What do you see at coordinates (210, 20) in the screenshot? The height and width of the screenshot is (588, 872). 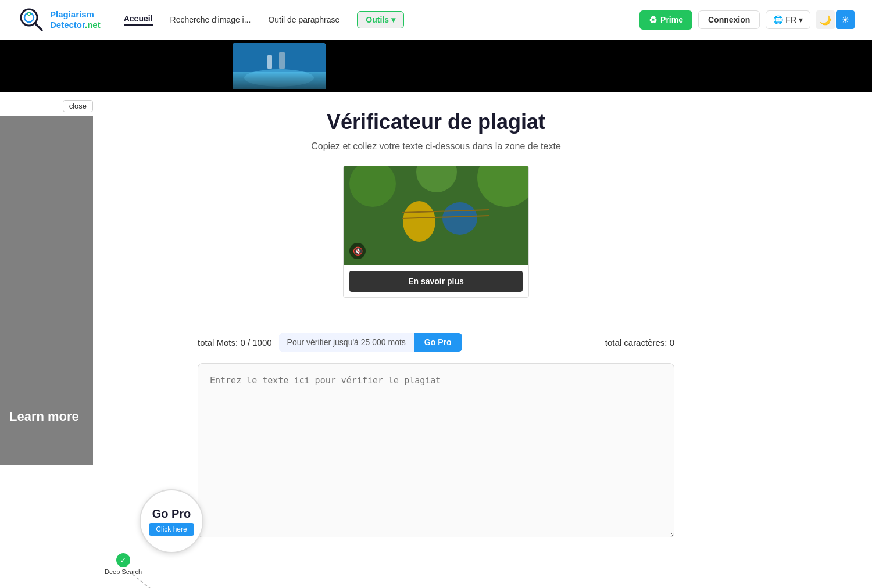 I see `nav-image-search: Recherche d'image i...` at bounding box center [210, 20].